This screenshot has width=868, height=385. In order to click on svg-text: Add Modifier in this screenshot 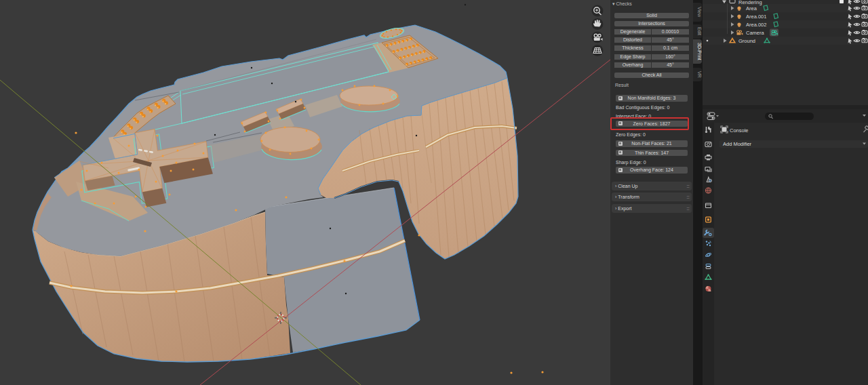, I will do `click(738, 144)`.